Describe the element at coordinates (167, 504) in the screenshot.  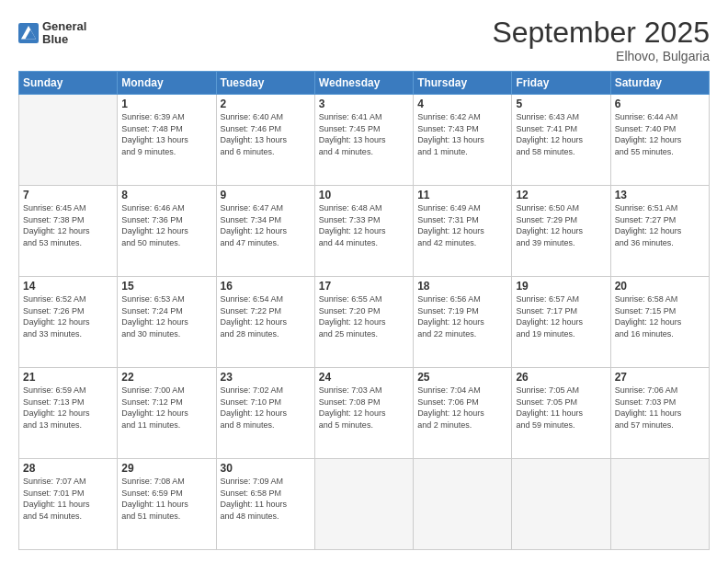
I see `calendar-day-cell: 29Sunrise: 7:08 AM Sunset: 6:59 PM Dayli…` at that location.